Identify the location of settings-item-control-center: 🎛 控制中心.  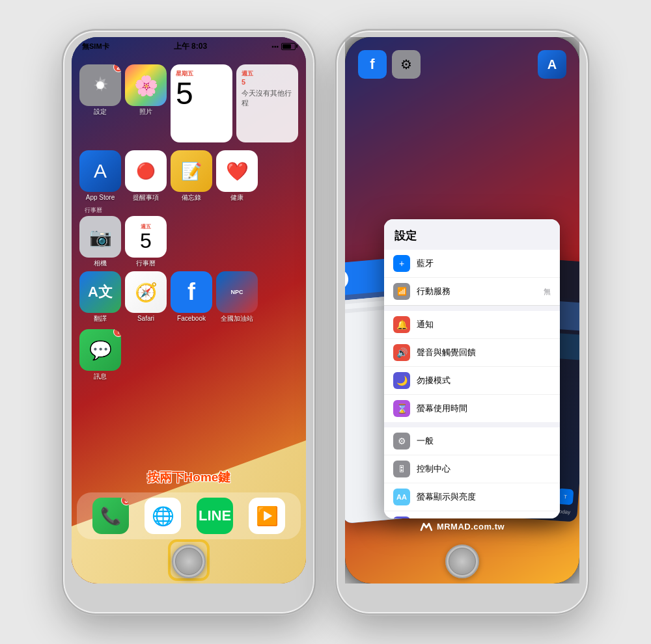
(472, 470).